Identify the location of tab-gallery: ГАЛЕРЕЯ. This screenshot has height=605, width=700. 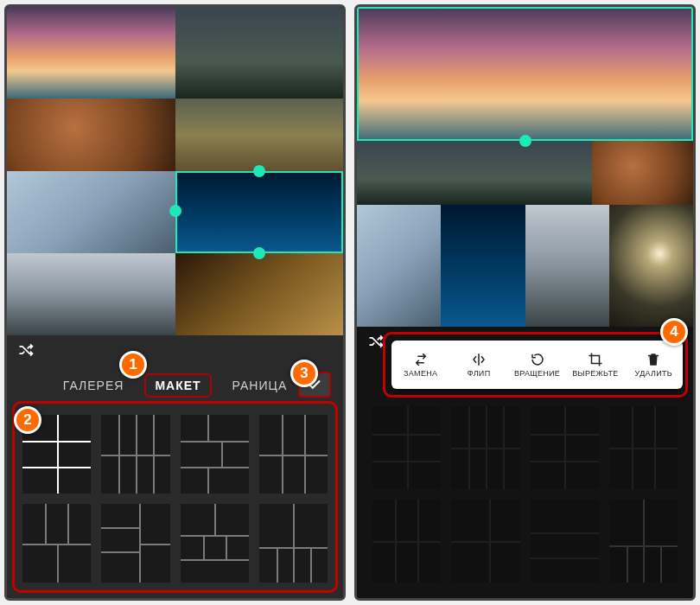
(93, 385).